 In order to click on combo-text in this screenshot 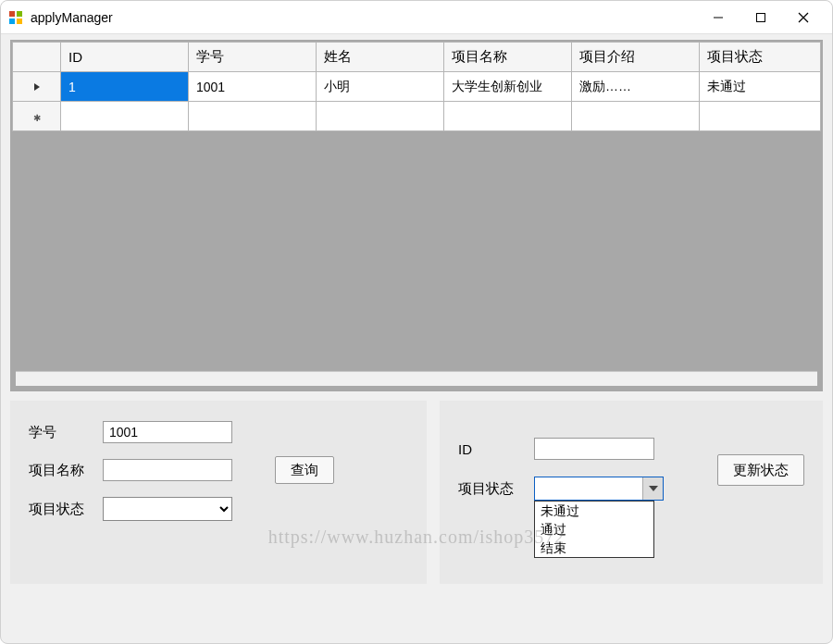, I will do `click(589, 489)`.